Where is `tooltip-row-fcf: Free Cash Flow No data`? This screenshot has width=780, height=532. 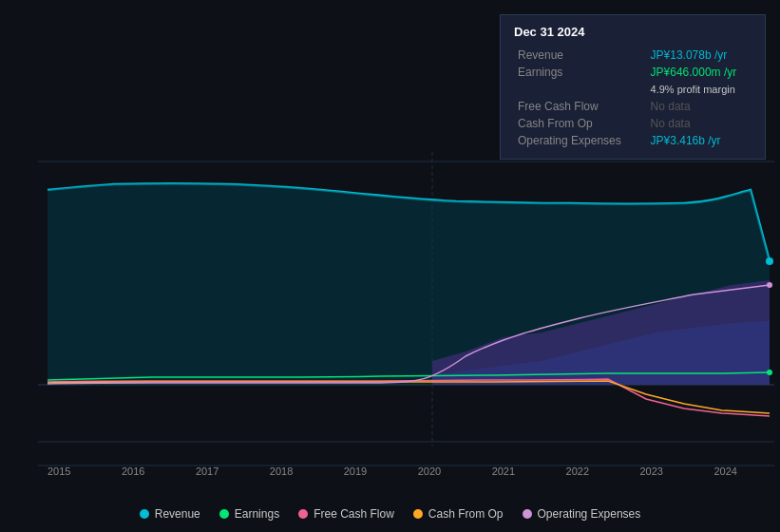
tooltip-row-fcf: Free Cash Flow No data is located at coordinates (633, 106).